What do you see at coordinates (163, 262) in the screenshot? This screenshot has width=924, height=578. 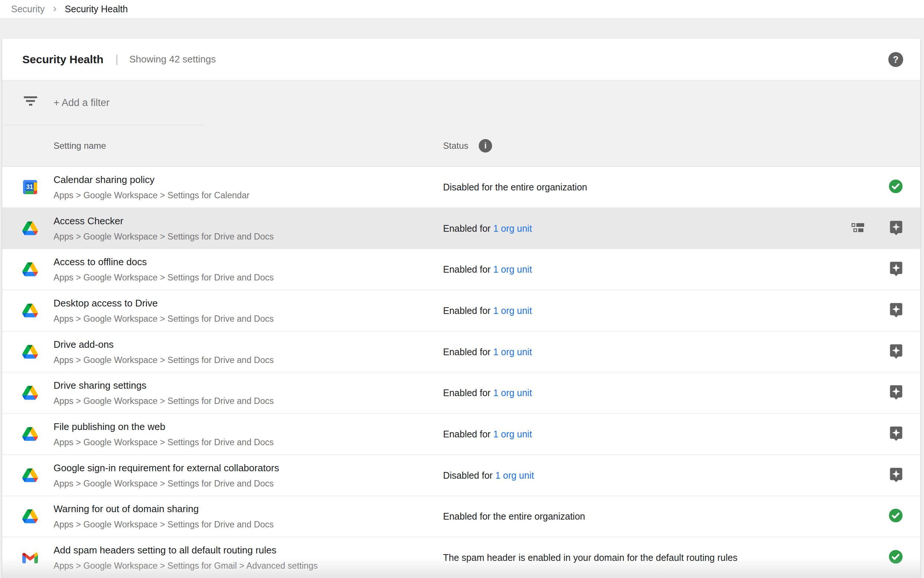 I see `setting-name: Access to offline docs` at bounding box center [163, 262].